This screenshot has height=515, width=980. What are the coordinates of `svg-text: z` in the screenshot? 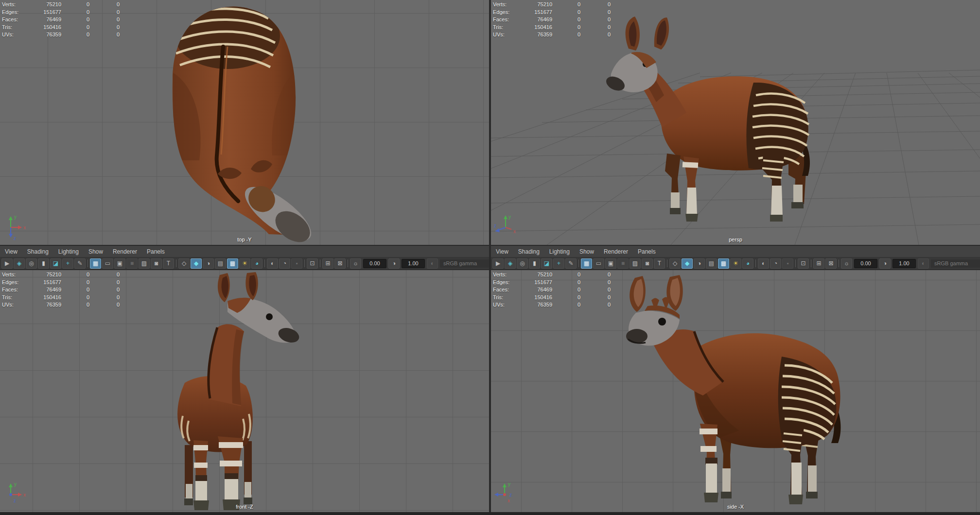 It's located at (510, 495).